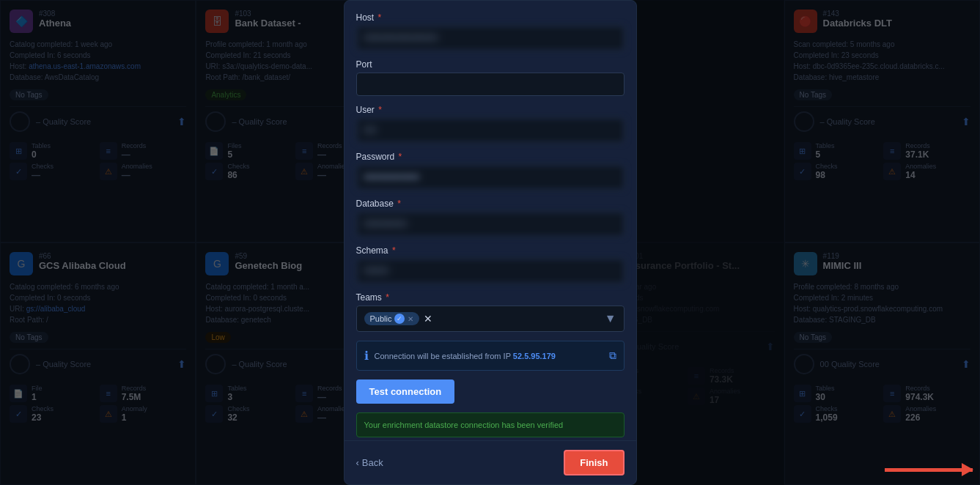 The image size is (980, 485). Describe the element at coordinates (490, 32) in the screenshot. I see `host-field-group: Host * ••••••••••••••••••••••••` at that location.